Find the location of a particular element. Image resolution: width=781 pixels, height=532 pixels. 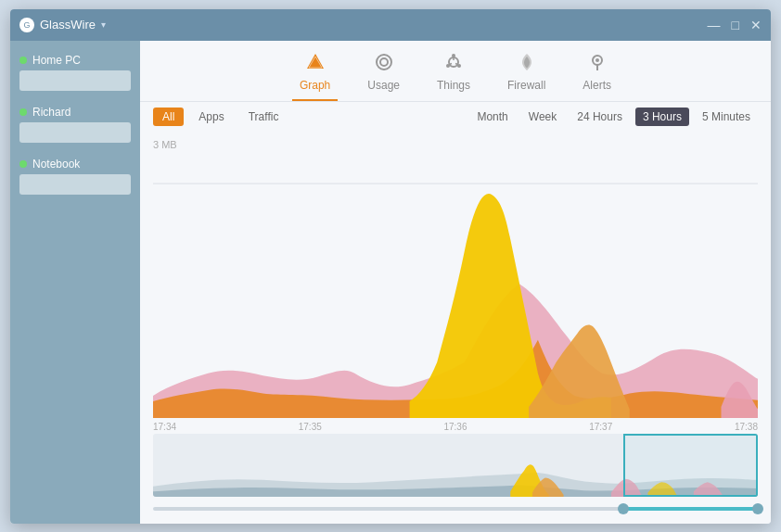

filter-bar: All Apps Traffic Month Week 24 Hours 3 H… is located at coordinates (455, 117).